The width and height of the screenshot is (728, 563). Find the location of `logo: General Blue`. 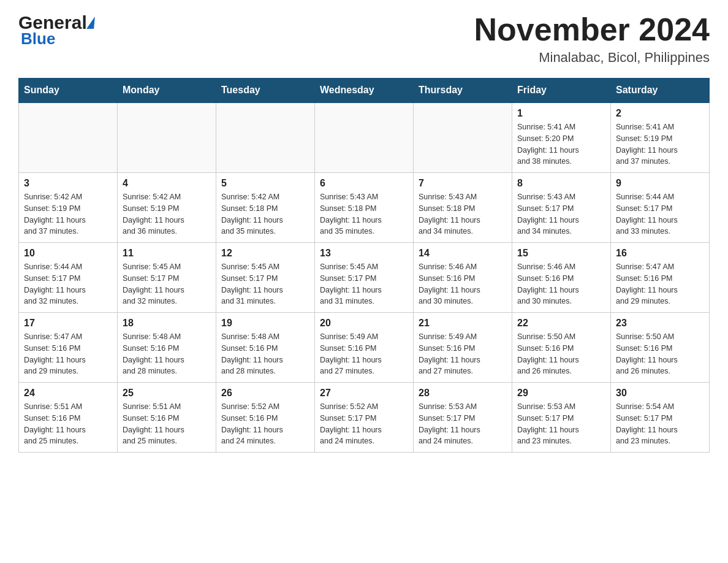

logo: General Blue is located at coordinates (56, 31).